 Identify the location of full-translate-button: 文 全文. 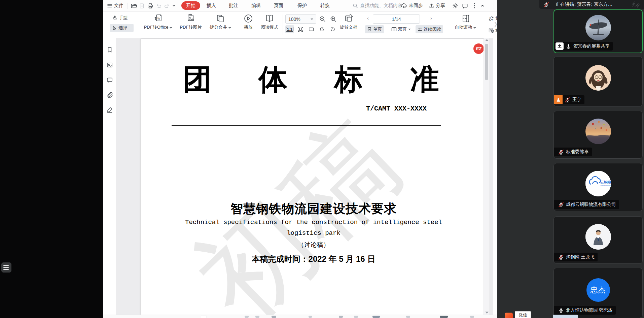
(492, 30).